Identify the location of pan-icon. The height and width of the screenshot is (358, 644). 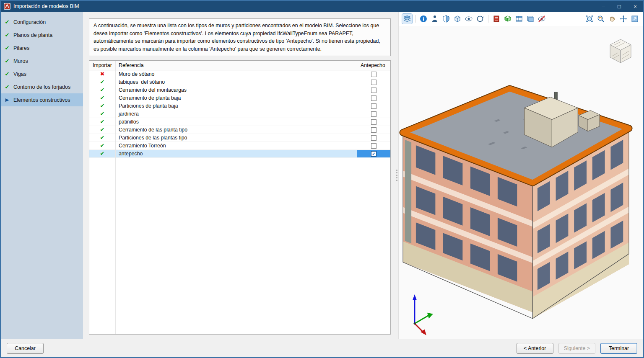
(612, 19).